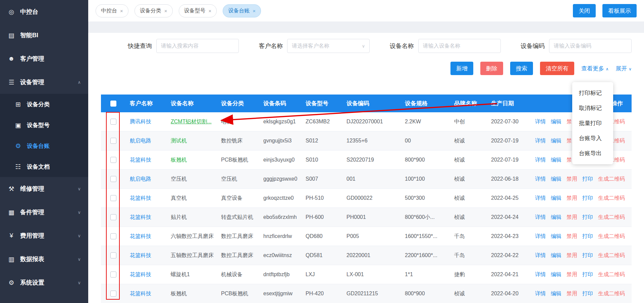 This screenshot has width=644, height=303. Describe the element at coordinates (44, 236) in the screenshot. I see `sidebar-item-fee-management: ¥费用管理∨` at that location.